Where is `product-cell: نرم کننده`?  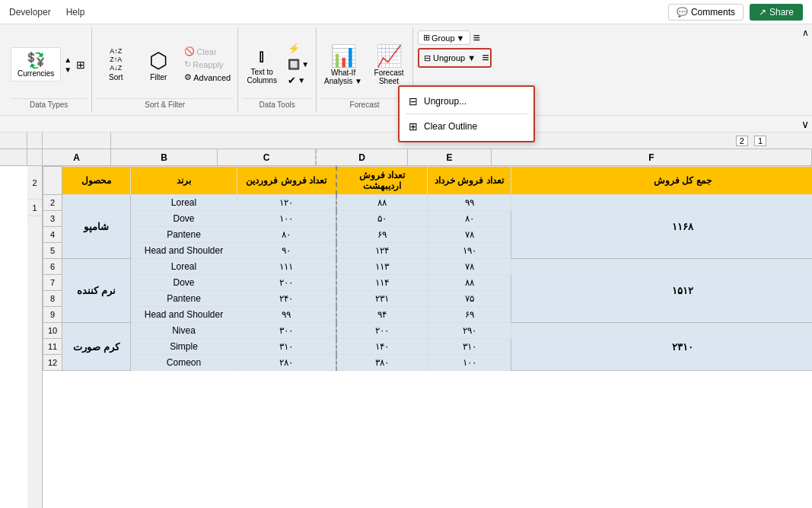 product-cell: نرم کننده is located at coordinates (97, 291).